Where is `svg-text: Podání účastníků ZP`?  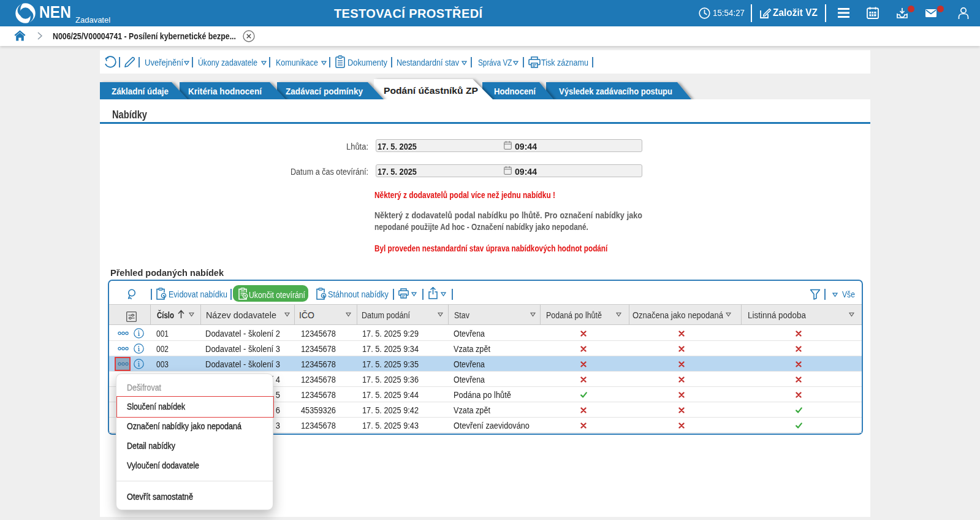
svg-text: Podání účastníků ZP is located at coordinates (431, 91).